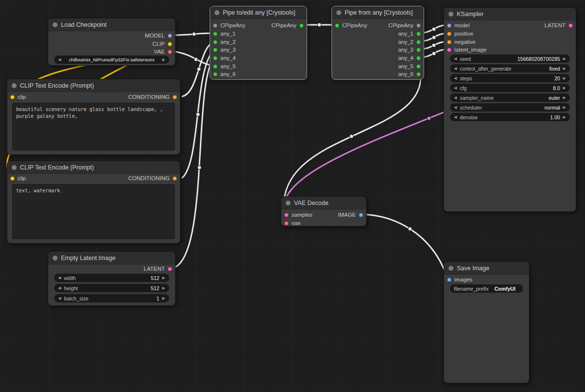 This screenshot has width=585, height=392. I want to click on input-slot-any4: any_4, so click(224, 58).